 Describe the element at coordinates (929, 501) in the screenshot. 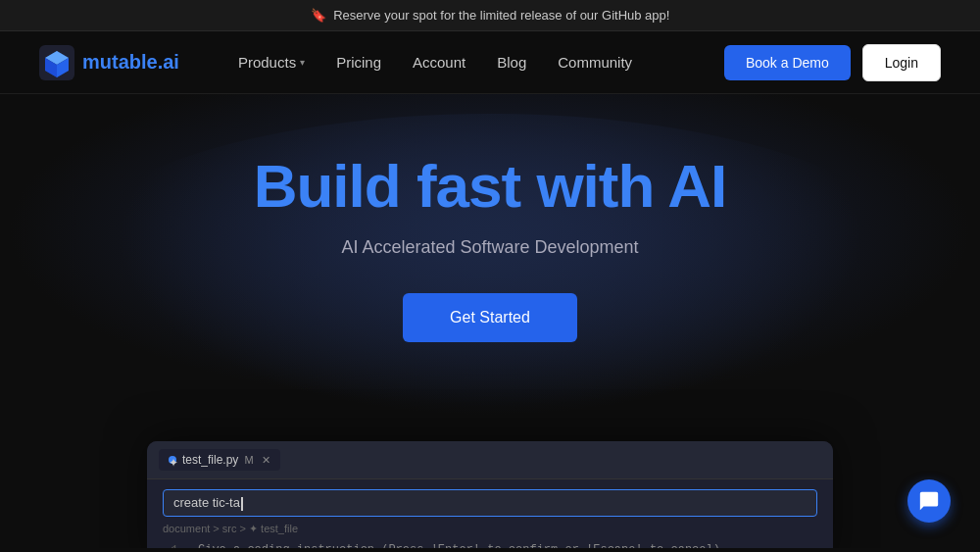

I see `chat-icon` at that location.